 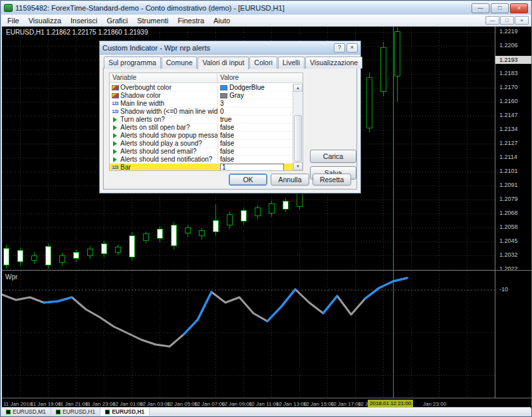 I want to click on dialog-tab-sul-programma: Sul programma, so click(x=132, y=63).